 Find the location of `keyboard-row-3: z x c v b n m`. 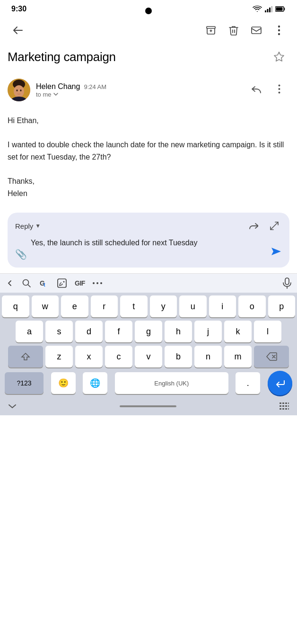

keyboard-row-3: z x c v b n m is located at coordinates (148, 357).